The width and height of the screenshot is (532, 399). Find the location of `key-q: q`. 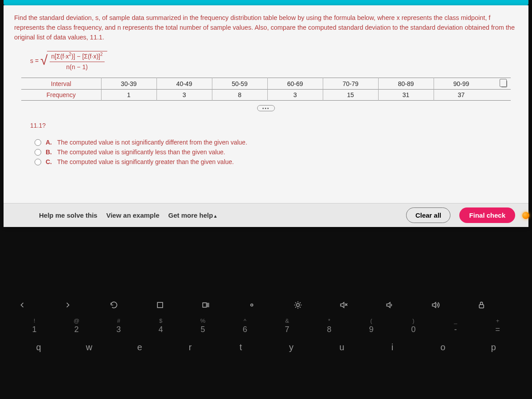

key-q: q is located at coordinates (39, 348).